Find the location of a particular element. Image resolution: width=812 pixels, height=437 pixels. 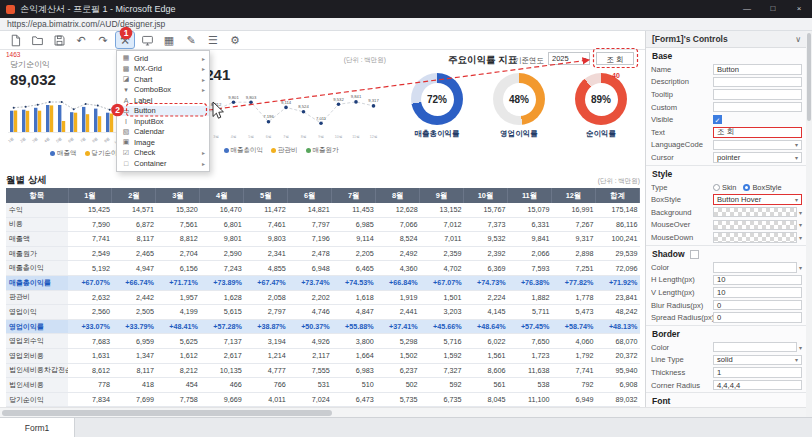

save-icon is located at coordinates (59, 40).